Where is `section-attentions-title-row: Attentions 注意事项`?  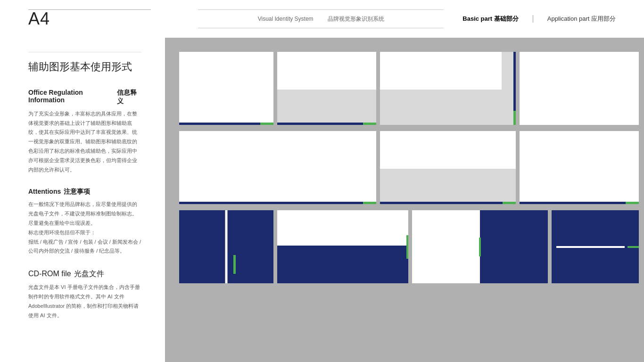
section-attentions-title-row: Attentions 注意事项 is located at coordinates (85, 192).